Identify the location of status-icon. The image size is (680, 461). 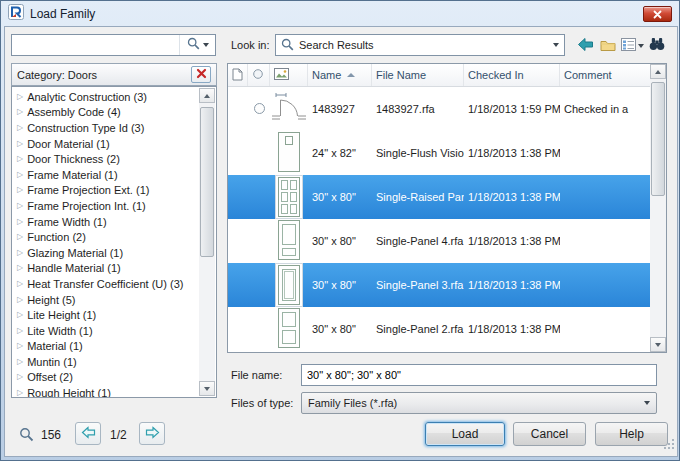
(258, 75).